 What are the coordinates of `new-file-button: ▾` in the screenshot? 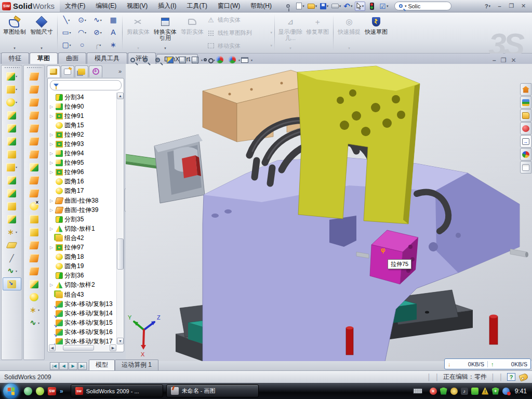 It's located at (300, 6).